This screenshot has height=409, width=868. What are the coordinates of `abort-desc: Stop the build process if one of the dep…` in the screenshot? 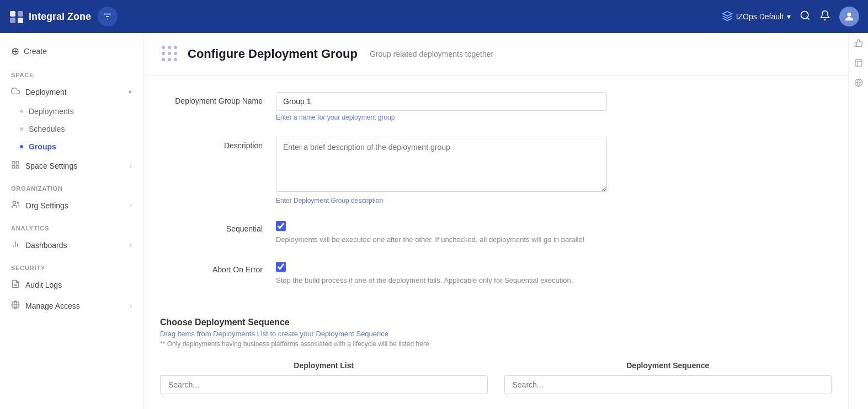 It's located at (441, 281).